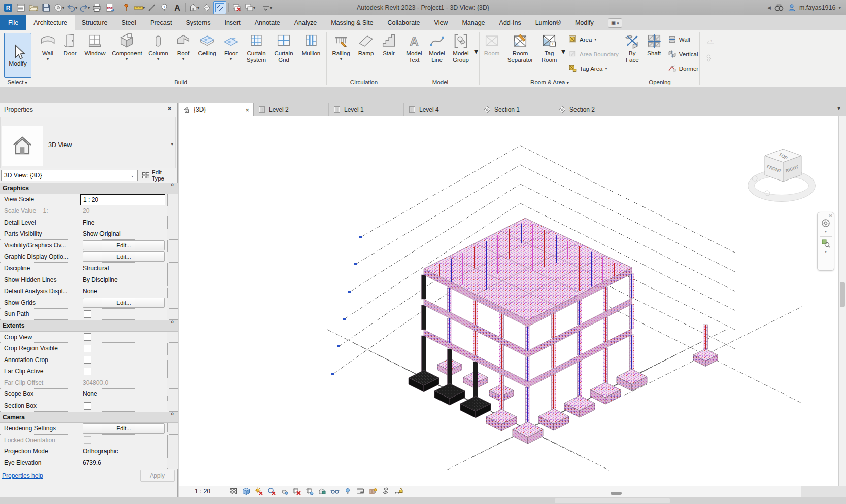 The width and height of the screenshot is (846, 504). I want to click on zoom-region-icon, so click(826, 243).